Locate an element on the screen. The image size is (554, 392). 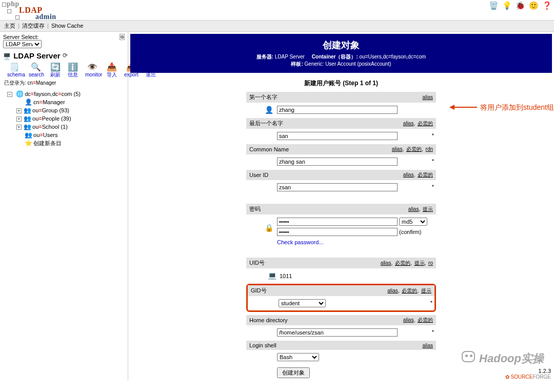
cn-field is located at coordinates (338, 162).